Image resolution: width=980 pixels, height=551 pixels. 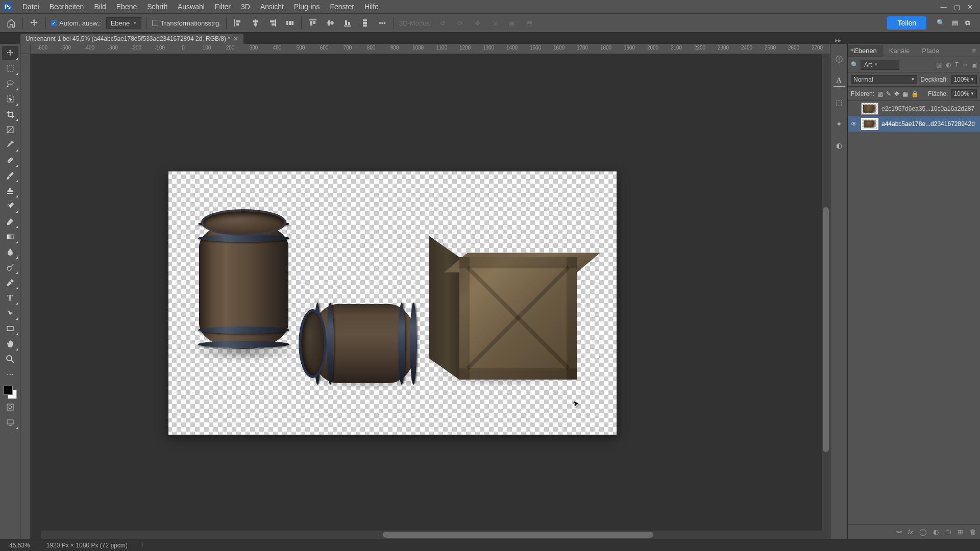 I want to click on foreground-color, so click(x=8, y=390).